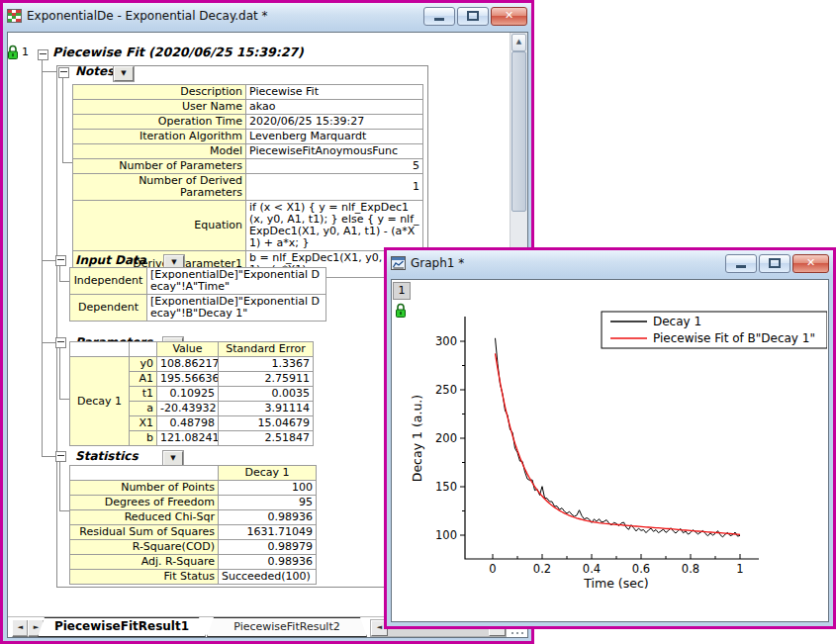 This screenshot has height=644, width=836. What do you see at coordinates (160, 166) in the screenshot?
I see `row-label: Number of Parameters` at bounding box center [160, 166].